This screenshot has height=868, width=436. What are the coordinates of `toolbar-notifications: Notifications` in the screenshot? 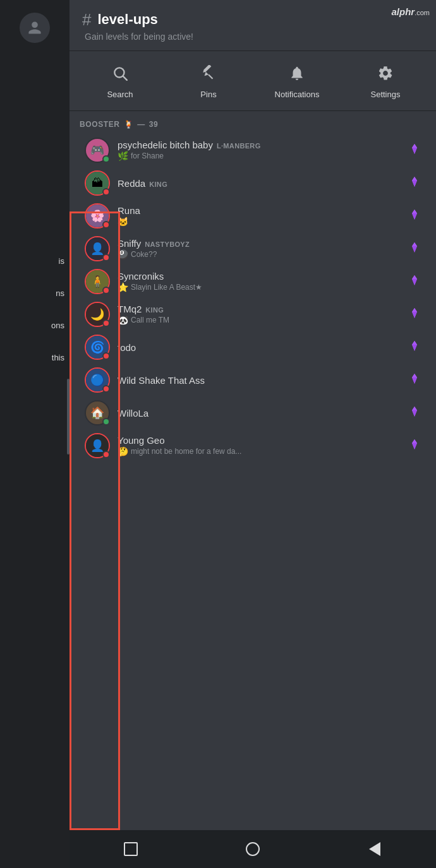 It's located at (297, 82).